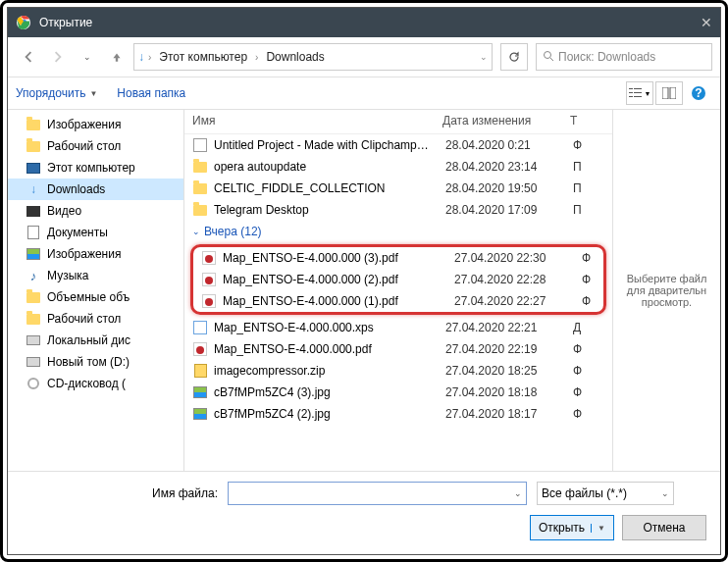 This screenshot has height=562, width=728. Describe the element at coordinates (141, 57) in the screenshot. I see `downloads-icon: ↓` at that location.